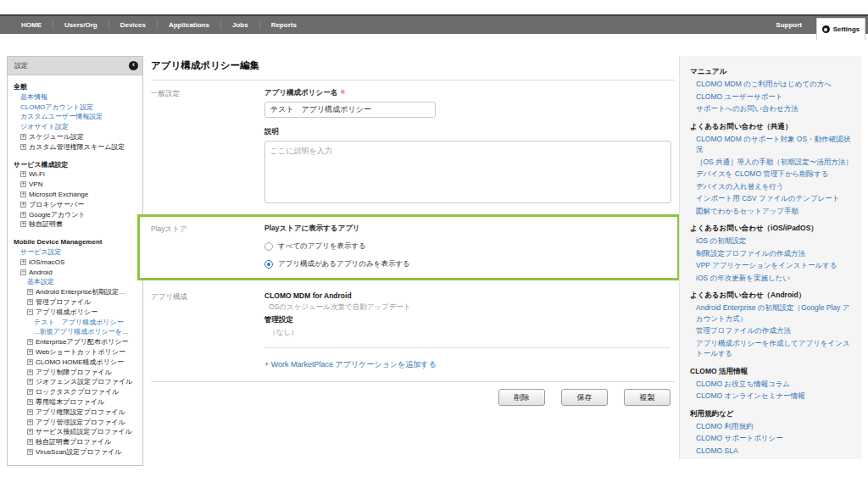 The height and width of the screenshot is (488, 868). Describe the element at coordinates (771, 212) in the screenshot. I see `help-link: 図解でわかるセットアップ手順` at that location.